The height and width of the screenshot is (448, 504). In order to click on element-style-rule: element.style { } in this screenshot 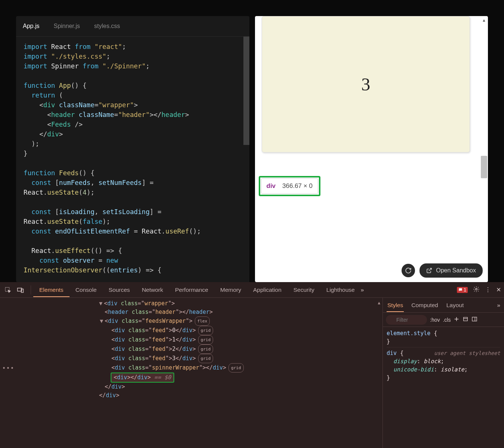, I will do `click(443, 337)`.